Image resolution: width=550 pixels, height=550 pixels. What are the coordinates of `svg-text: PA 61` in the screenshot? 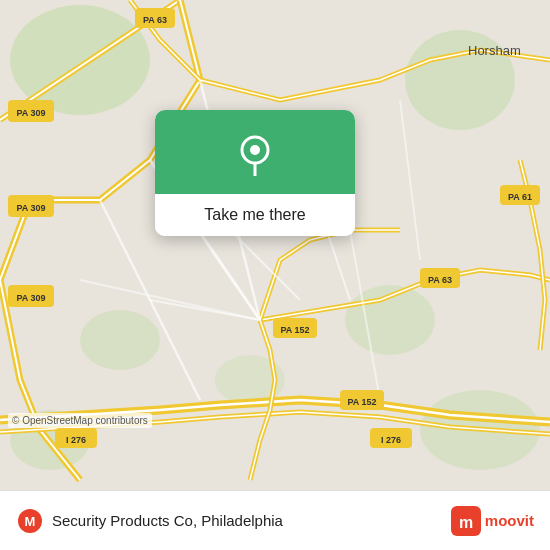 It's located at (520, 197).